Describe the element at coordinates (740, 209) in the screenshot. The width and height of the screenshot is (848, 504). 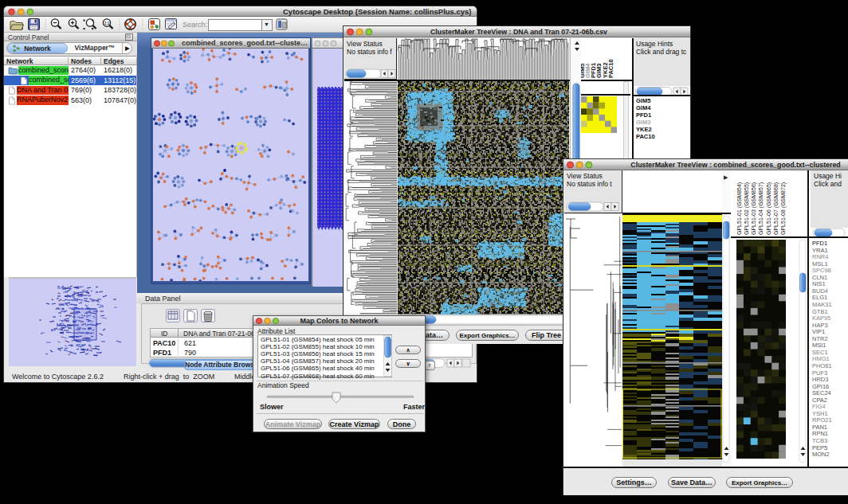
I see `svg-text: GPL51-01 (GSM854)` at that location.